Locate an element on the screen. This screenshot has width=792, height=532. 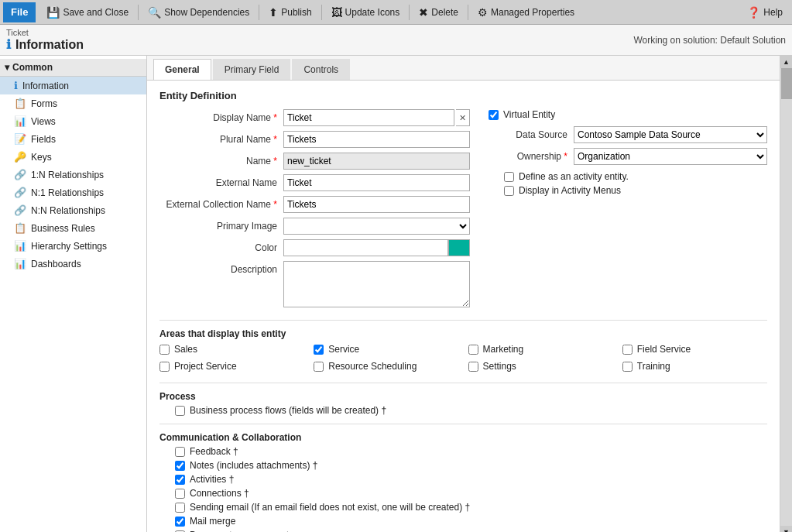
scroll-thumb is located at coordinates (787, 84).